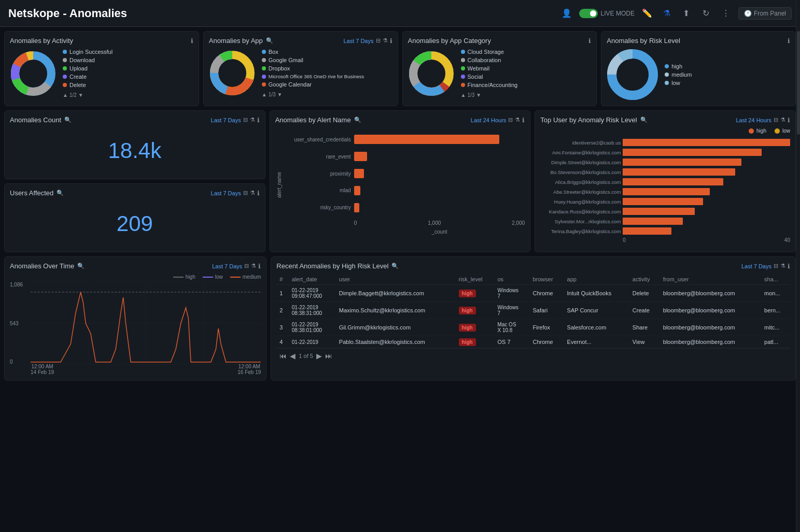 The image size is (800, 532). What do you see at coordinates (512, 280) in the screenshot?
I see `col-os: os` at bounding box center [512, 280].